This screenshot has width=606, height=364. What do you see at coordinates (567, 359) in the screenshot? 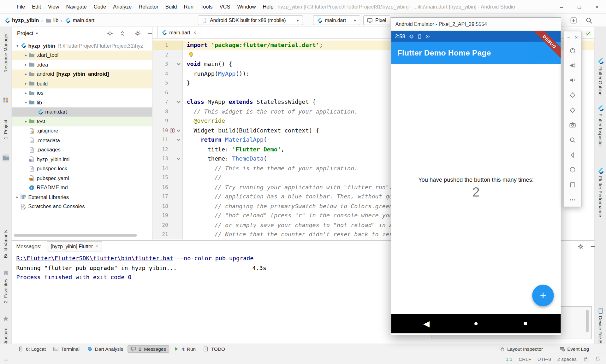
I see `status-2-spaces: 2 spaces` at bounding box center [567, 359].